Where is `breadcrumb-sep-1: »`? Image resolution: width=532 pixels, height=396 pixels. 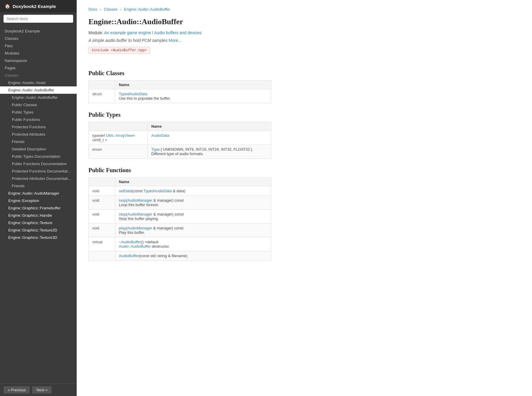 breadcrumb-sep-1: » is located at coordinates (101, 9).